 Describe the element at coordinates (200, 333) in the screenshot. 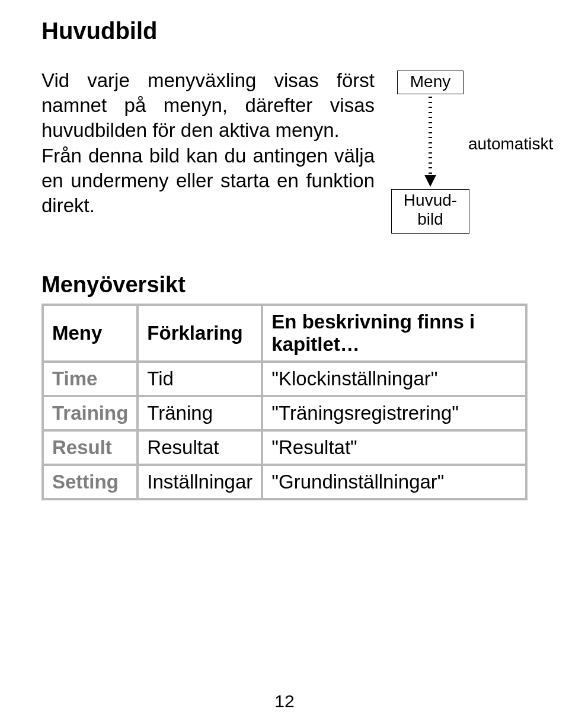

I see `col-header-forklaring: Förklaring` at that location.